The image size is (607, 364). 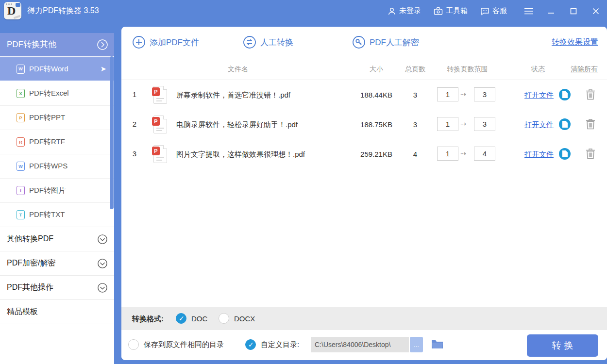 I want to click on toolbox-label: 工具箱, so click(x=456, y=11).